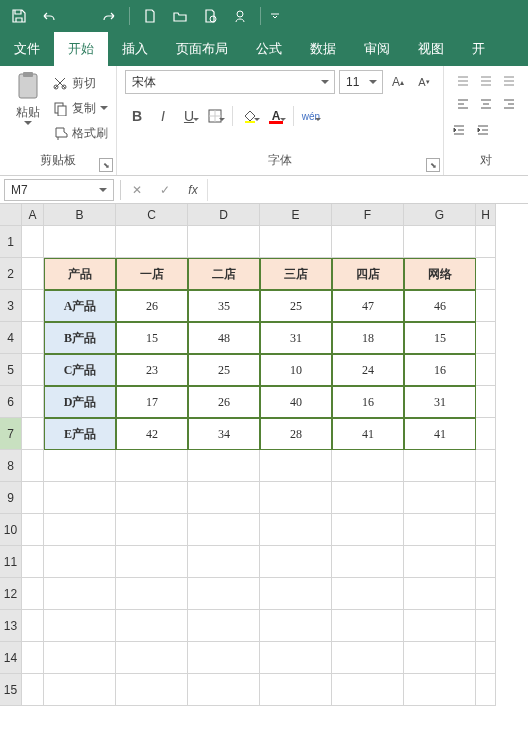 The image size is (528, 752). What do you see at coordinates (150, 16) in the screenshot?
I see `new-doc-icon` at bounding box center [150, 16].